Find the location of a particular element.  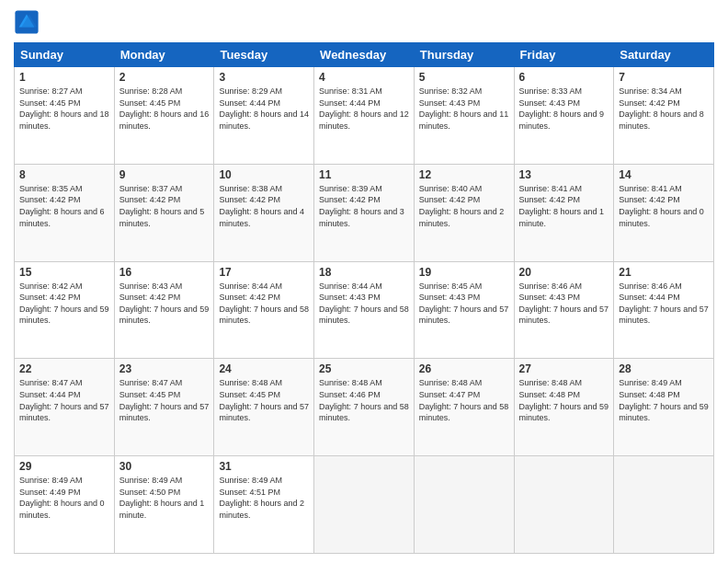

calendar-day-cell: 3 Sunrise: 8:29 AM Sunset: 4:44 PM Dayli… is located at coordinates (265, 116).